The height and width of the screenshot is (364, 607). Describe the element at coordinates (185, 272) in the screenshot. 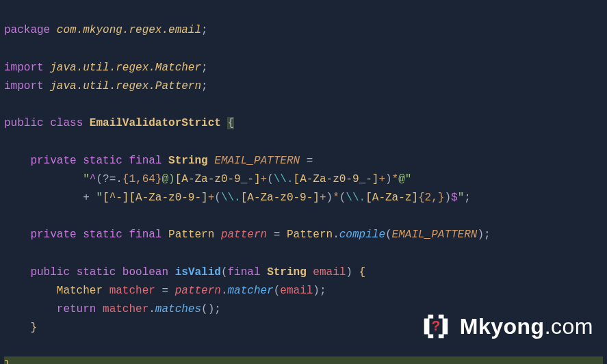

I see `line-14: public static boolean isValid(final Stri…` at that location.